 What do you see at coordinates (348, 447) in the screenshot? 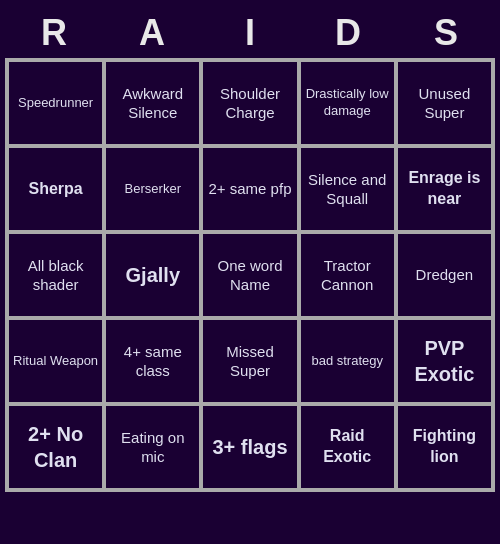
I see `cell-23: Raid Exotic` at bounding box center [348, 447].